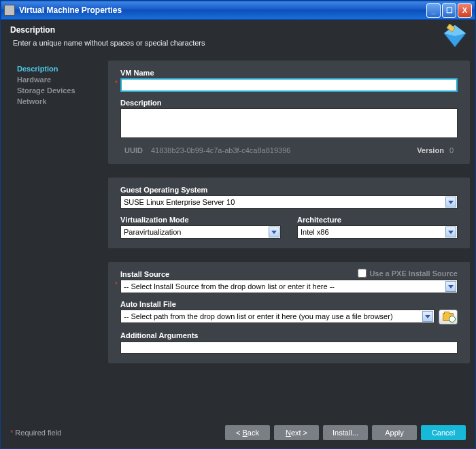  What do you see at coordinates (413, 273) in the screenshot?
I see `pxe-label: Use a PXE Install Source` at bounding box center [413, 273].